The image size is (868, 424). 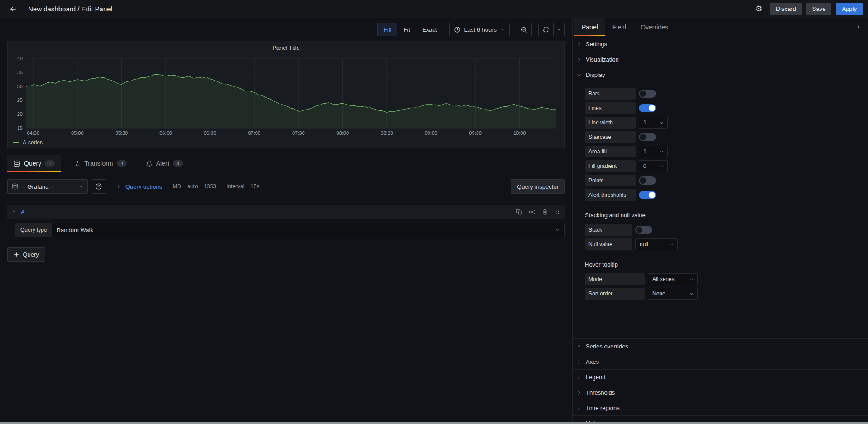 I want to click on option-row-mode: Mode All series, so click(x=723, y=279).